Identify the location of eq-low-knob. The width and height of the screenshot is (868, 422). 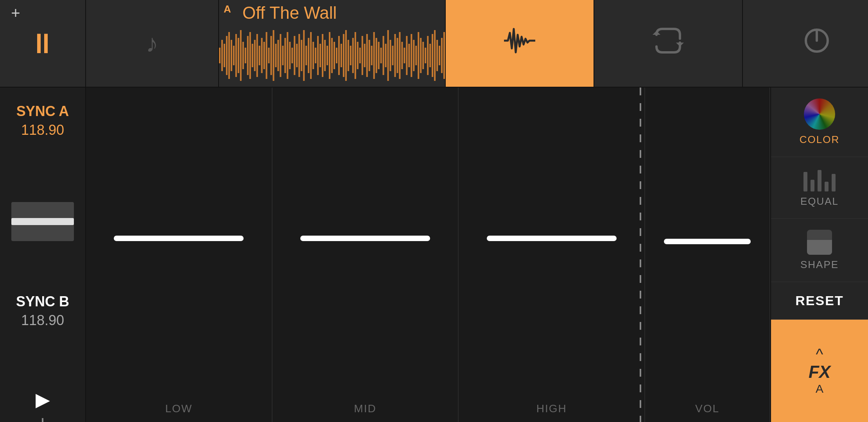
(179, 238).